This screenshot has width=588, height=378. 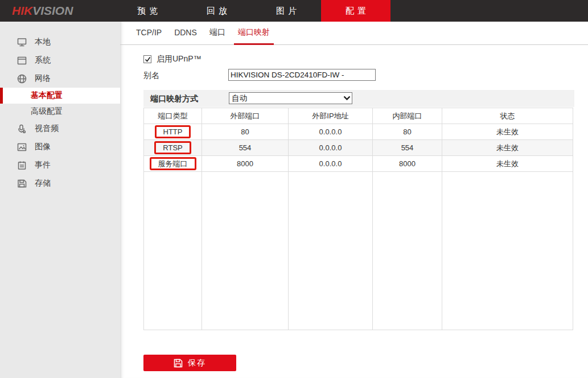 What do you see at coordinates (22, 129) in the screenshot?
I see `microphone-icon` at bounding box center [22, 129].